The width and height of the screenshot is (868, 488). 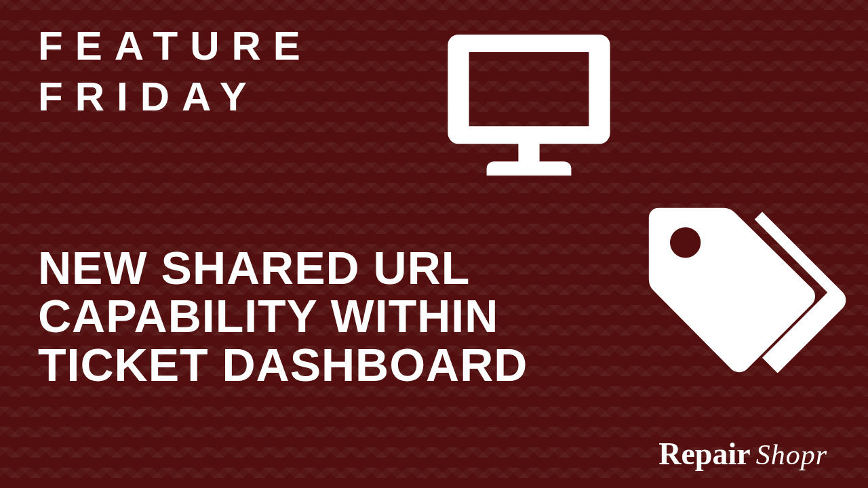 What do you see at coordinates (743, 454) in the screenshot?
I see `brand-logo: RepairShopr` at bounding box center [743, 454].